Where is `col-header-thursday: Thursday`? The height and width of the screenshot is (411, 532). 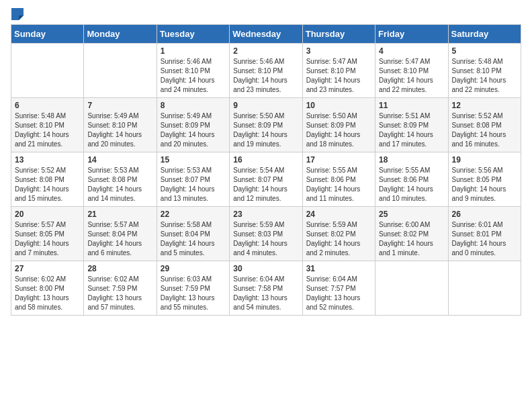 col-header-thursday: Thursday is located at coordinates (339, 34).